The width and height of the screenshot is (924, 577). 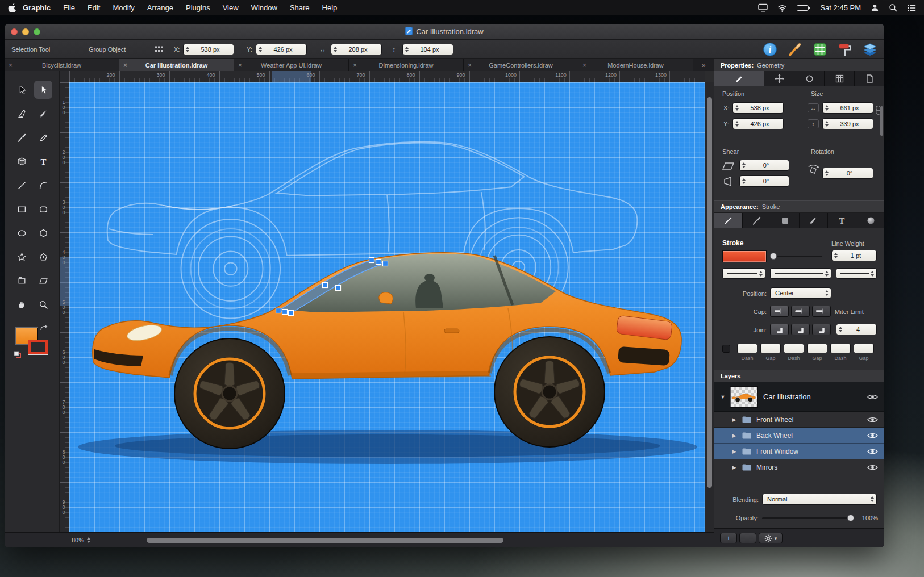 What do you see at coordinates (43, 209) in the screenshot?
I see `rounded-rectangle-tool` at bounding box center [43, 209].